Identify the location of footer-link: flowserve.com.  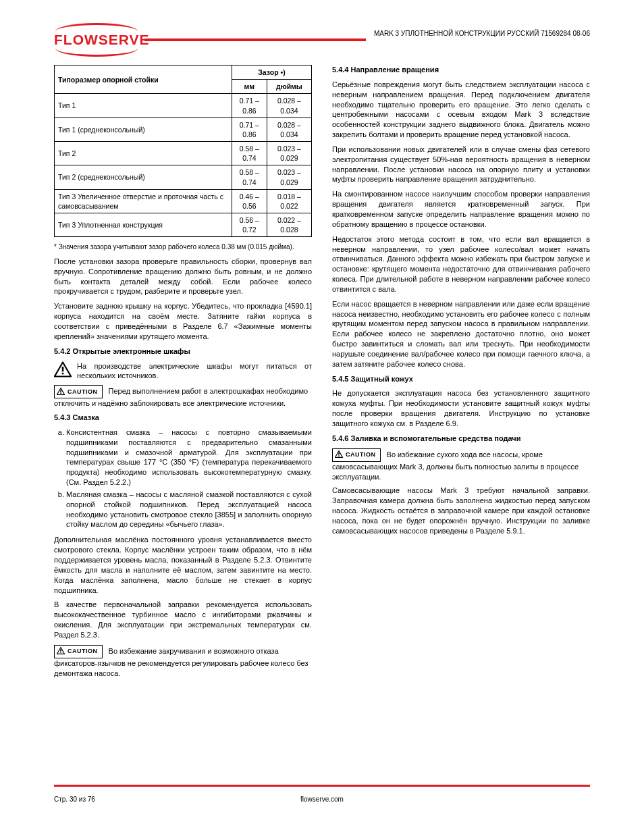
(322, 800).